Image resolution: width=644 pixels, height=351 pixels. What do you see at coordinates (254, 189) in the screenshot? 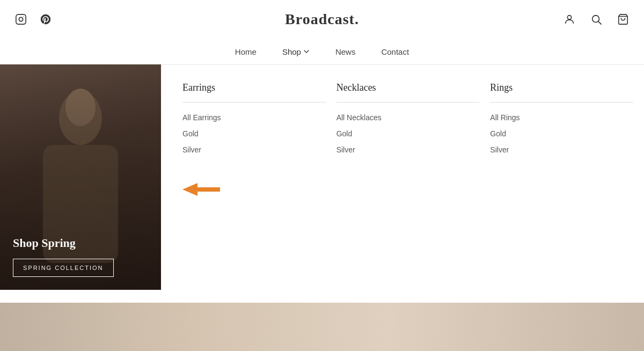
I see `back-arrow-container` at bounding box center [254, 189].